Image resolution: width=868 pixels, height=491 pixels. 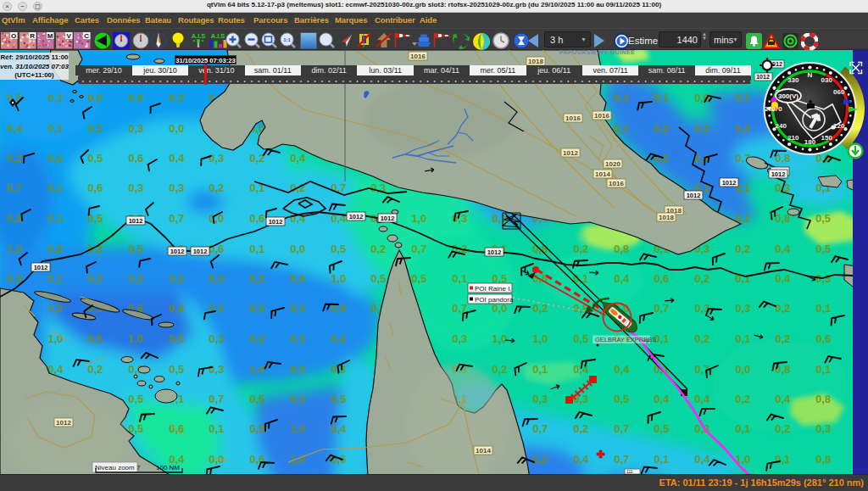 What do you see at coordinates (14, 36) in the screenshot?
I see `svg-text: O` at bounding box center [14, 36].